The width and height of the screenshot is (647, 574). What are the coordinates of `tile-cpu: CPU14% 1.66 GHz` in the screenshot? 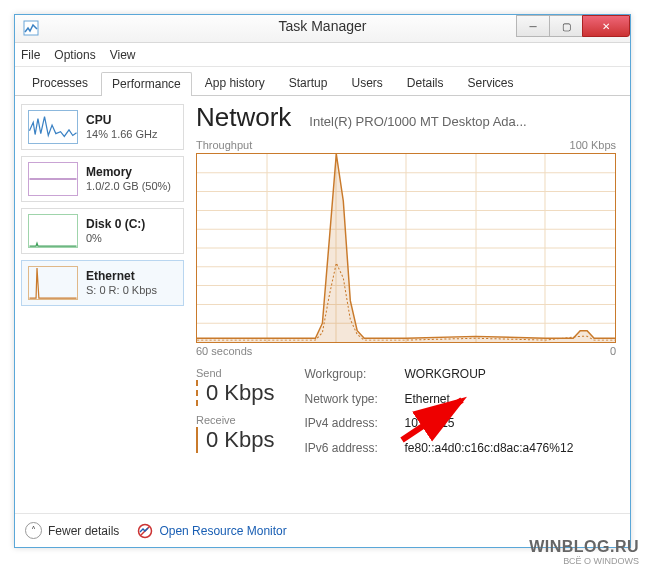 It's located at (102, 127).